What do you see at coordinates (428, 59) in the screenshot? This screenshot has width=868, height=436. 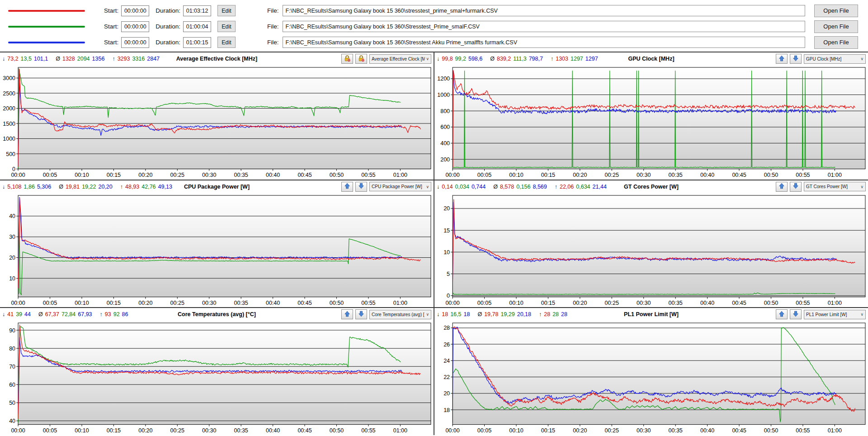 I see `chevron-down-icon: ∨` at bounding box center [428, 59].